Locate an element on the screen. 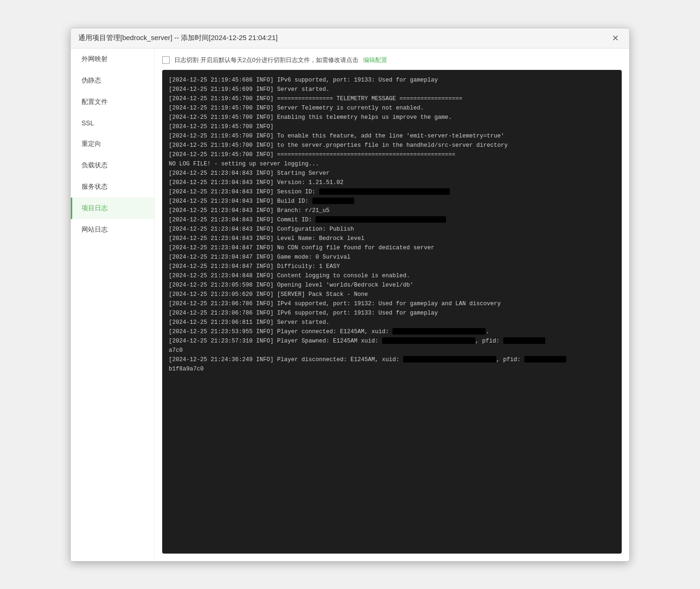 The height and width of the screenshot is (589, 700). sidebar-item-ssl: SSL is located at coordinates (113, 123).